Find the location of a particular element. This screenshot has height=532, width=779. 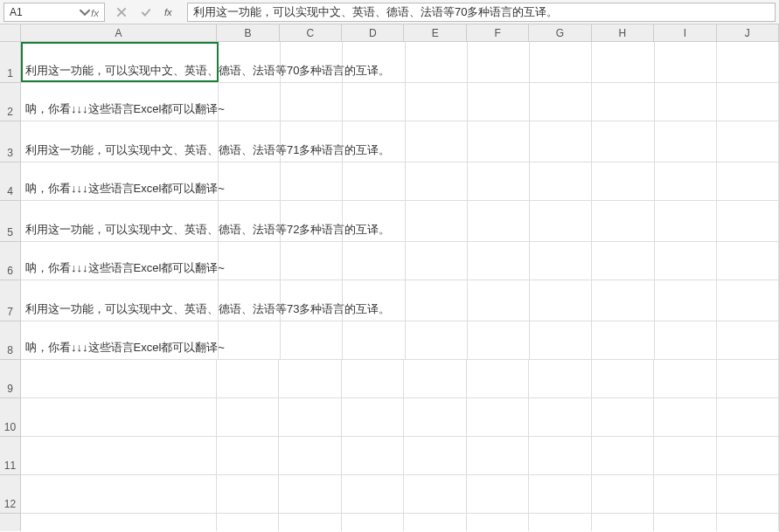

cell-A5: 利用这一功能，可以实现中文、英语、德语、法语等72多种语言的互译。 is located at coordinates (120, 221).